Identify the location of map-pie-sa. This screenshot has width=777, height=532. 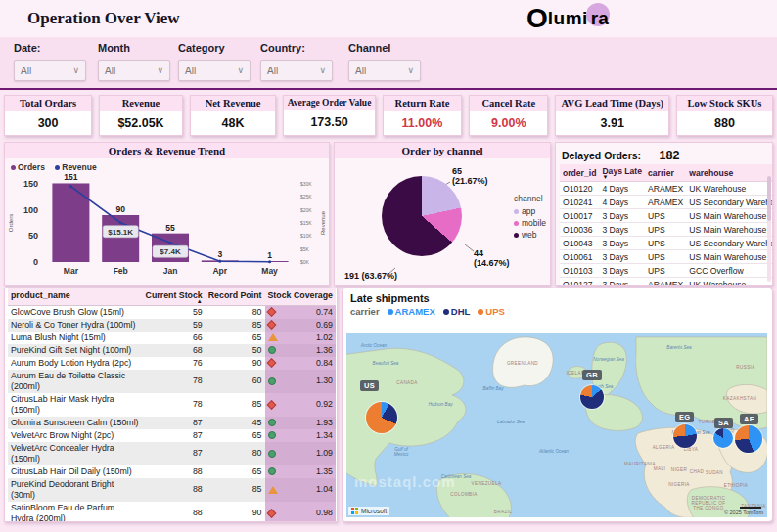
(723, 438).